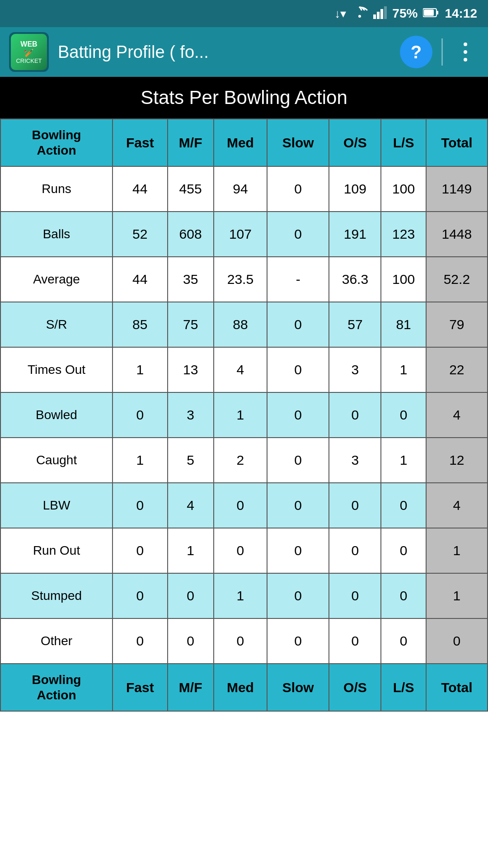  Describe the element at coordinates (240, 189) in the screenshot. I see `row-data-cell: 94` at that location.